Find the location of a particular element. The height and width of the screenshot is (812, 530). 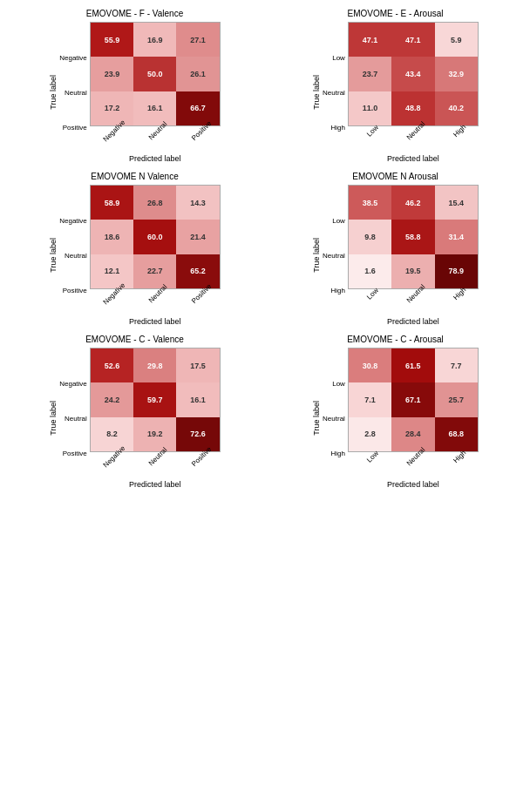

x-axis-label-emovome-f-valence: Predicted label is located at coordinates (155, 159).